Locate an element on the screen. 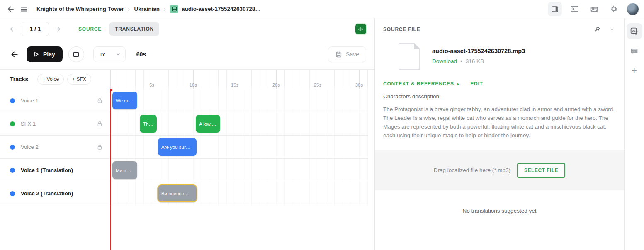 The width and height of the screenshot is (644, 250). audio-clip: Ми п… is located at coordinates (125, 170).